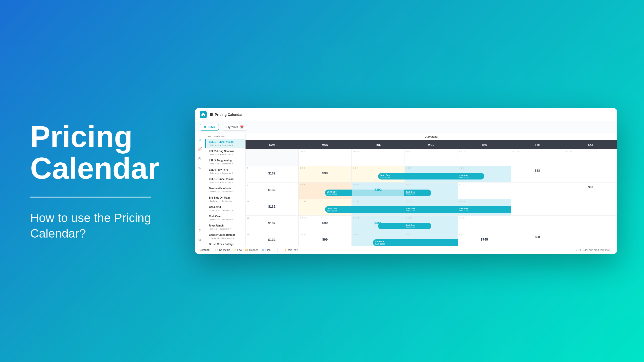 The image size is (644, 362). What do you see at coordinates (226, 189) in the screenshot?
I see `property-name: Bentonville Abode` at bounding box center [226, 189].